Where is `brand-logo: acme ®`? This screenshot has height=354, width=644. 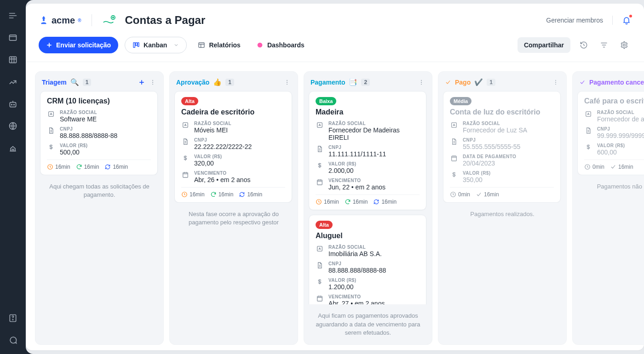
brand-logo: acme ® is located at coordinates (60, 20).